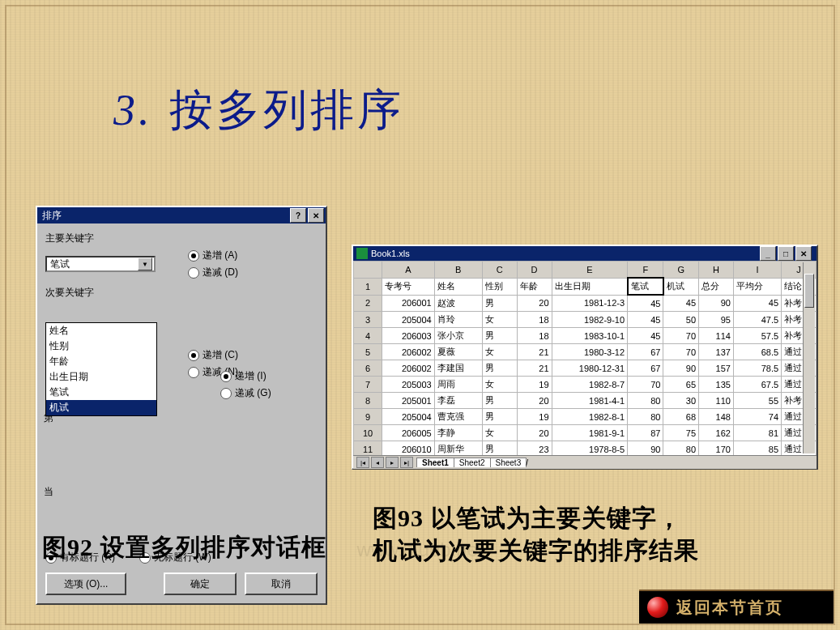  What do you see at coordinates (458, 303) in the screenshot?
I see `cell: 赵波` at bounding box center [458, 303].